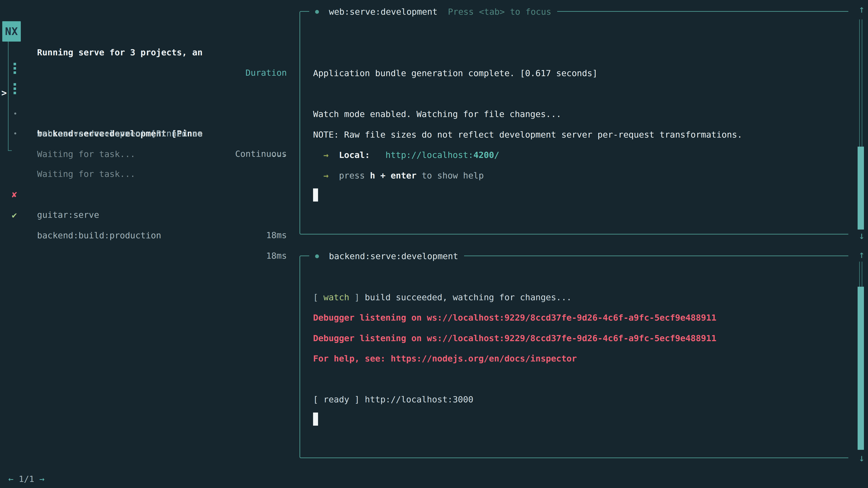 This screenshot has height=488, width=868. What do you see at coordinates (14, 215) in the screenshot?
I see `success-check-icon: ✔` at bounding box center [14, 215].